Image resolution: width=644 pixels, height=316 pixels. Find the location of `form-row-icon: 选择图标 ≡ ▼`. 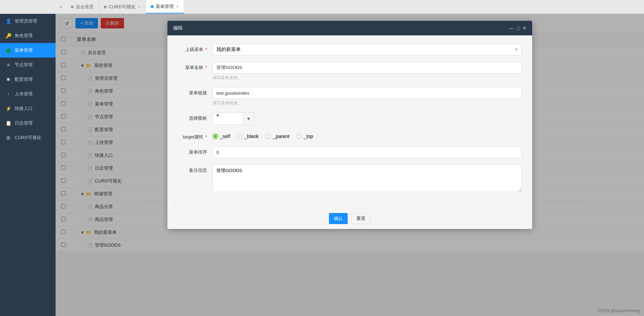

form-row-icon: 选择图标 ≡ ▼ is located at coordinates (350, 119).